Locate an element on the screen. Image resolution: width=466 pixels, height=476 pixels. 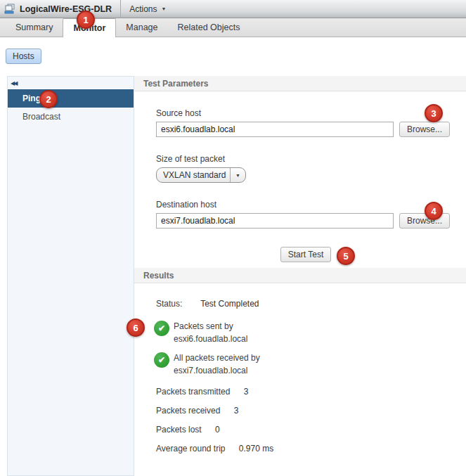
entity-name: LogicalWire-ESG-DLR is located at coordinates (70, 9).